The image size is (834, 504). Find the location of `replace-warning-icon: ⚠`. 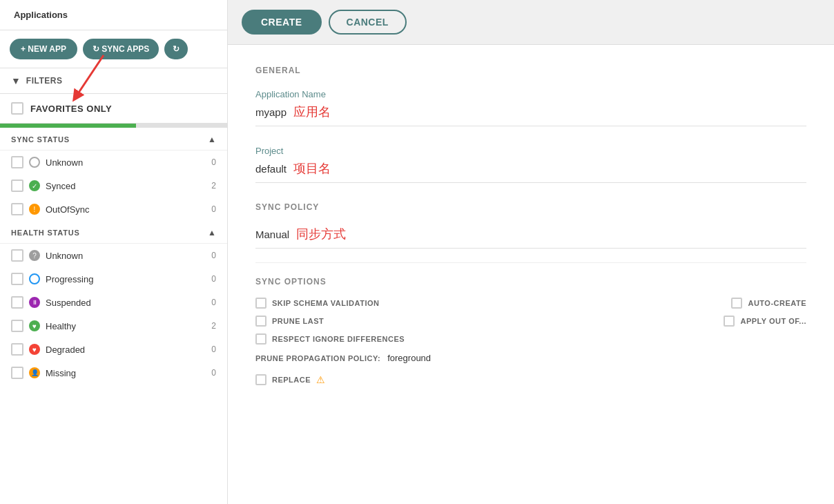

replace-warning-icon: ⚠ is located at coordinates (320, 380).